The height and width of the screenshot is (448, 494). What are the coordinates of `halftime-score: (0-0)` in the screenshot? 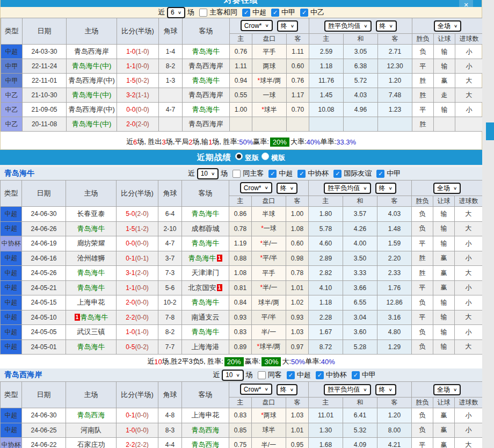 It's located at (143, 110).